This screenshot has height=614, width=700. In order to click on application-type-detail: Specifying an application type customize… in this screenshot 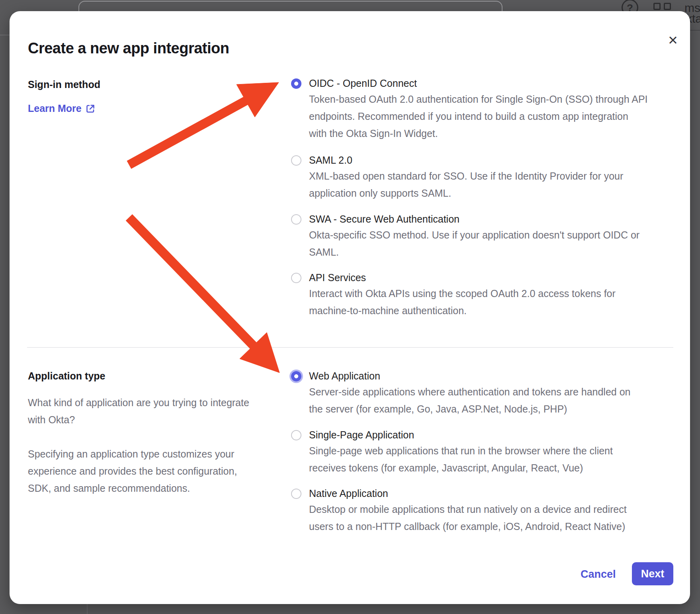, I will do `click(132, 471)`.